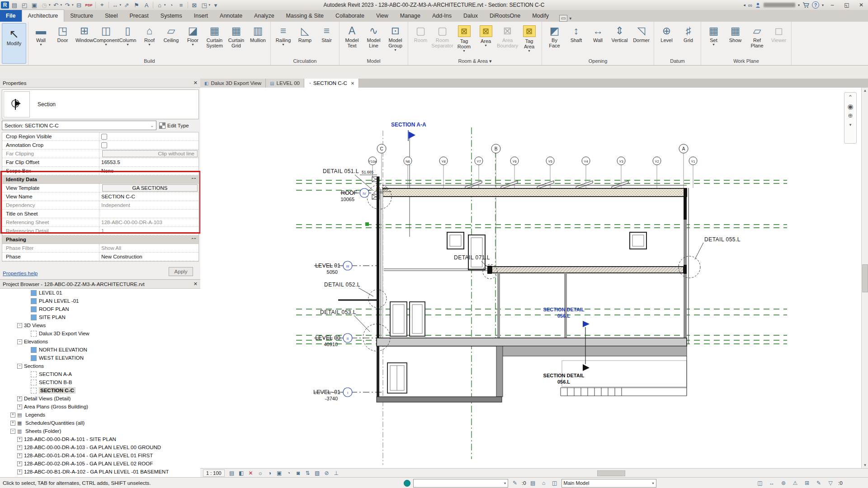 This screenshot has width=868, height=488. Describe the element at coordinates (236, 36) in the screenshot. I see `curtain-grid-button: ▦CurtainGrid` at that location.